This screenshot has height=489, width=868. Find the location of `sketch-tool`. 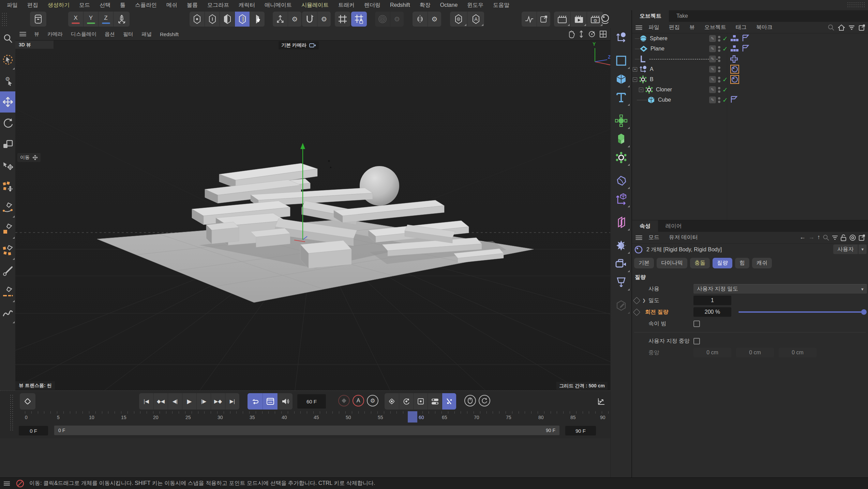

sketch-tool is located at coordinates (8, 313).